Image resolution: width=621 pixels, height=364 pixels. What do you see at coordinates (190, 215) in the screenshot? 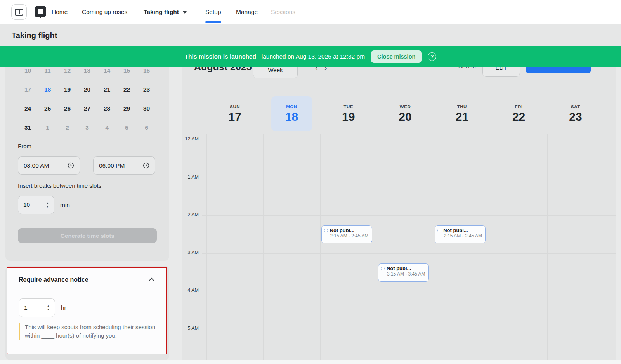
I see `hour-label: 2 AM` at bounding box center [190, 215].